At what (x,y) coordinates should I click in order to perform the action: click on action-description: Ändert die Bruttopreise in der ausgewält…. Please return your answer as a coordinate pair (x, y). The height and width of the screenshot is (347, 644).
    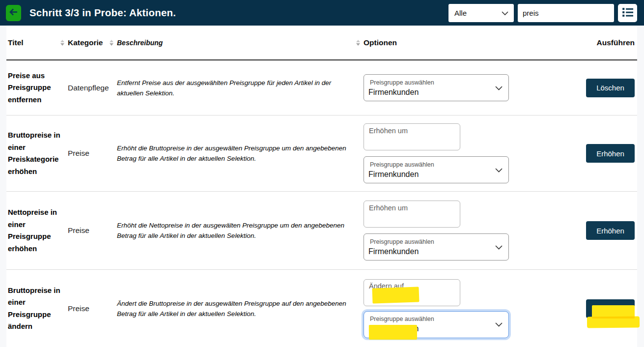
    Looking at the image, I should click on (239, 309).